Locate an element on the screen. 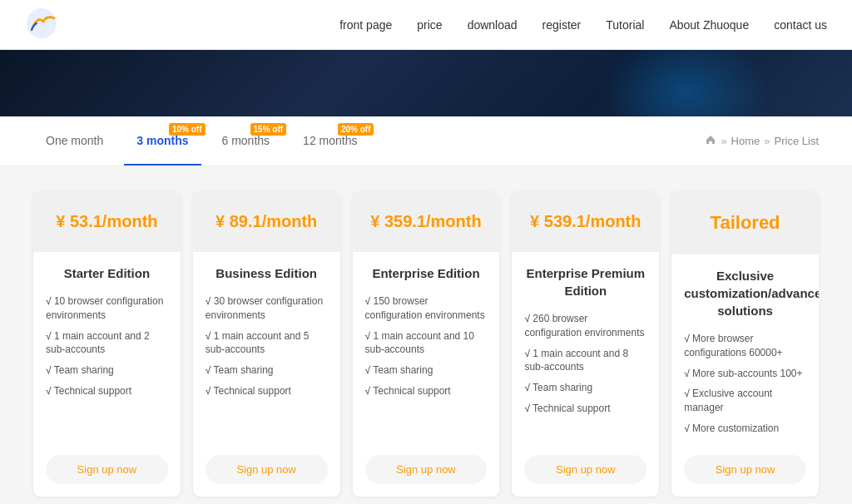  plan-body-1: Business Edition30 browser configuration… is located at coordinates (266, 374).